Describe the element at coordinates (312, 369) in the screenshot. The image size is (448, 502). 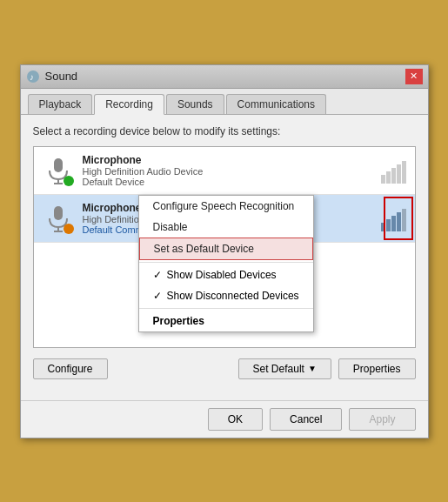
I see `dropdown-arrow-icon: ▼` at that location.